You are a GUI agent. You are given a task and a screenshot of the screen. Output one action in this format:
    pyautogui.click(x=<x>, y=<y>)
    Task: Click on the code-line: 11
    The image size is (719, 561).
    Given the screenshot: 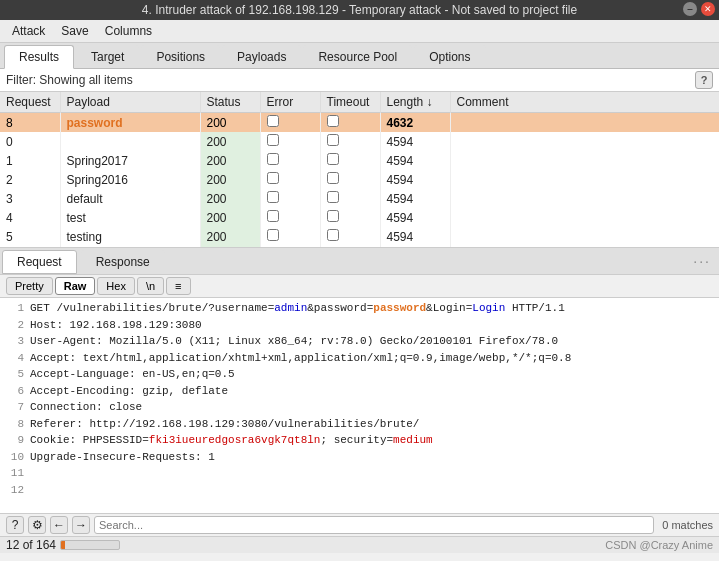 What is the action you would take?
    pyautogui.click(x=360, y=474)
    